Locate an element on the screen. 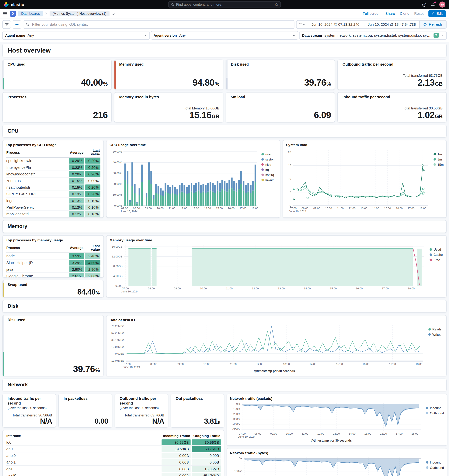 The height and width of the screenshot is (476, 449). legend-item: 5m is located at coordinates (438, 159).